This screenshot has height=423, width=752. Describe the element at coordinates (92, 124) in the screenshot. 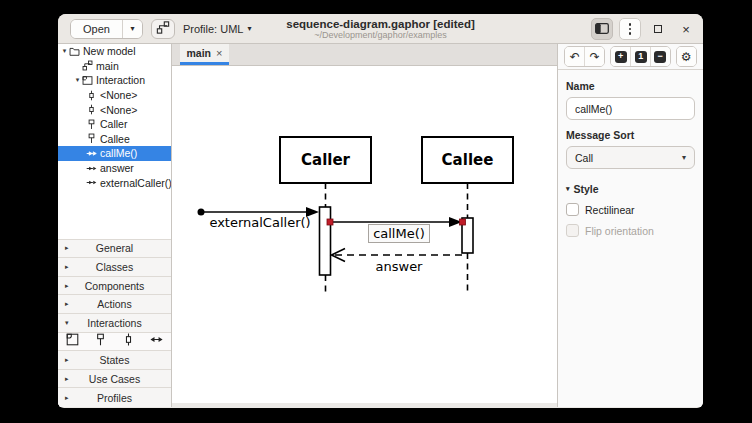

I see `lifeline-icon` at that location.